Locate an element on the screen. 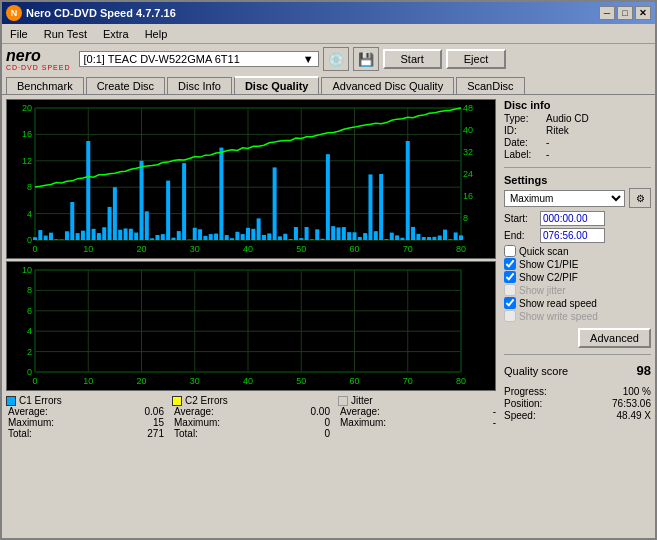 This screenshot has height=540, width=657. show-jitter-checkbox is located at coordinates (510, 290).